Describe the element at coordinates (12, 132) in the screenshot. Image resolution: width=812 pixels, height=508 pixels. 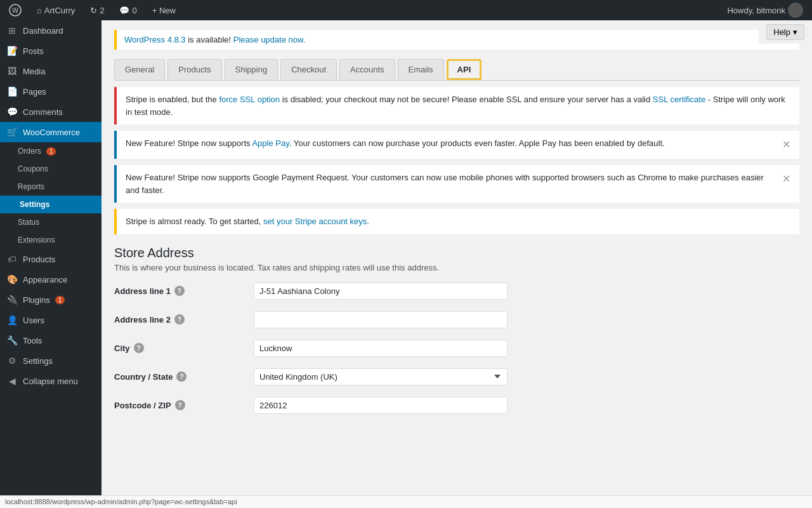
I see `woocommerce-icon: 🛒` at that location.